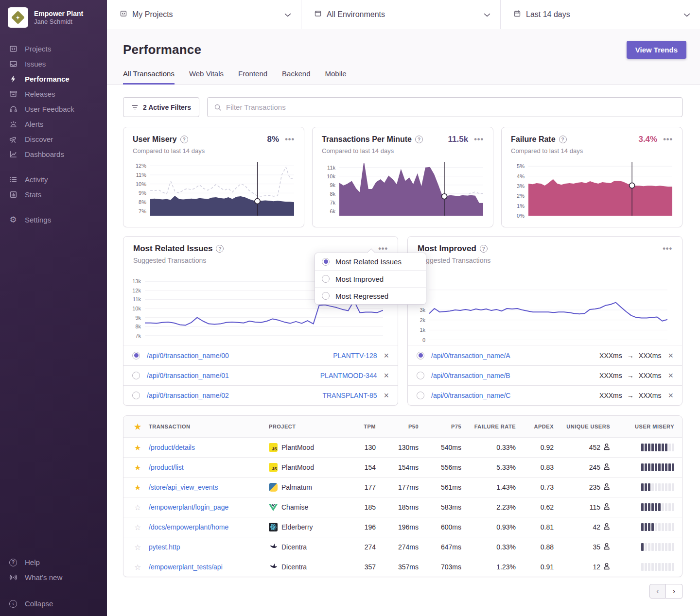 The image size is (700, 616). I want to click on tab-frontend: Frontend, so click(253, 77).